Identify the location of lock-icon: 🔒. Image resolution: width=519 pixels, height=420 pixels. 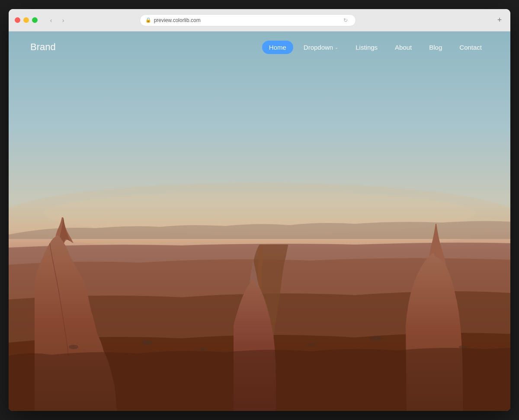
(148, 20).